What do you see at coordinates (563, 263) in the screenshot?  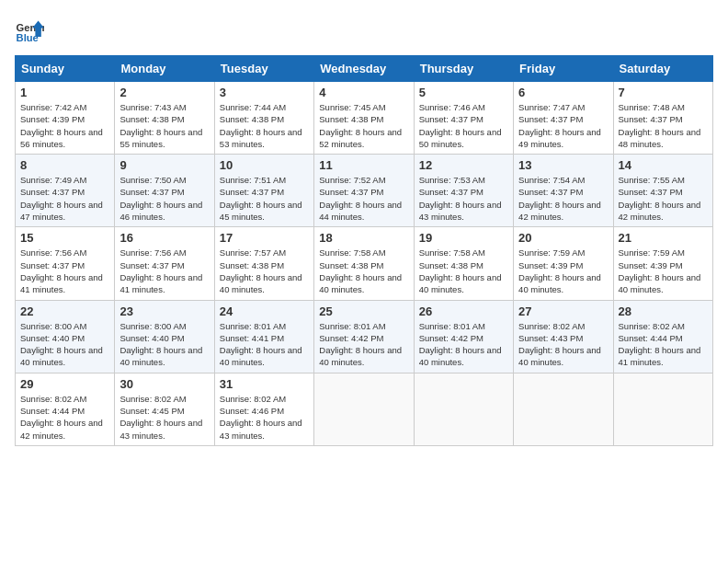 I see `calendar-cell: 20 Sunrise: 7:59 AM Sunset: 4:39 PM Dayl…` at bounding box center [563, 263].